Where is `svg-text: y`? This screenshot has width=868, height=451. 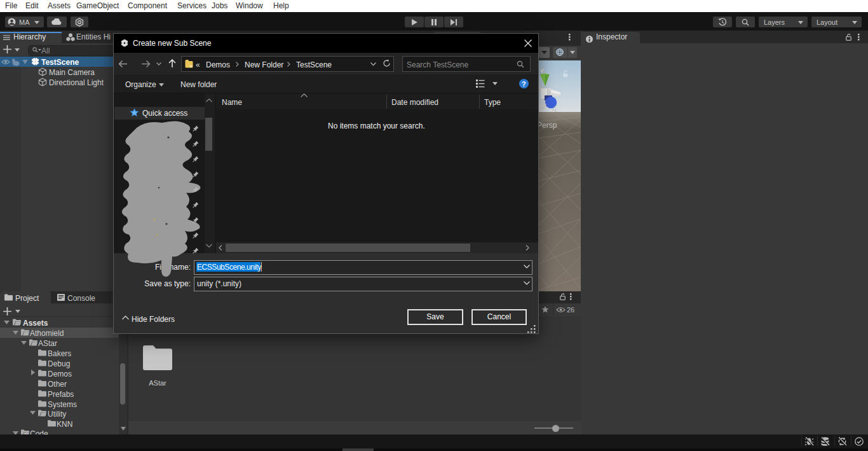
svg-text: y is located at coordinates (543, 70).